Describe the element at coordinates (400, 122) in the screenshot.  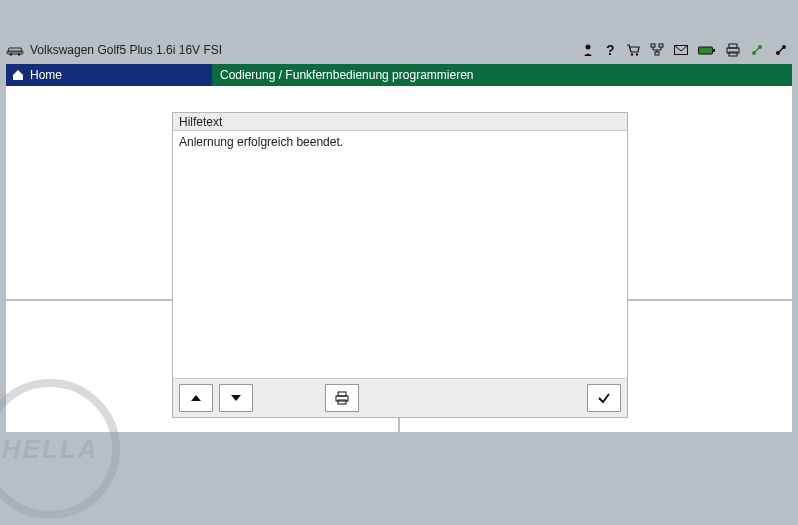
I see `panel-header: Hilfetext` at that location.